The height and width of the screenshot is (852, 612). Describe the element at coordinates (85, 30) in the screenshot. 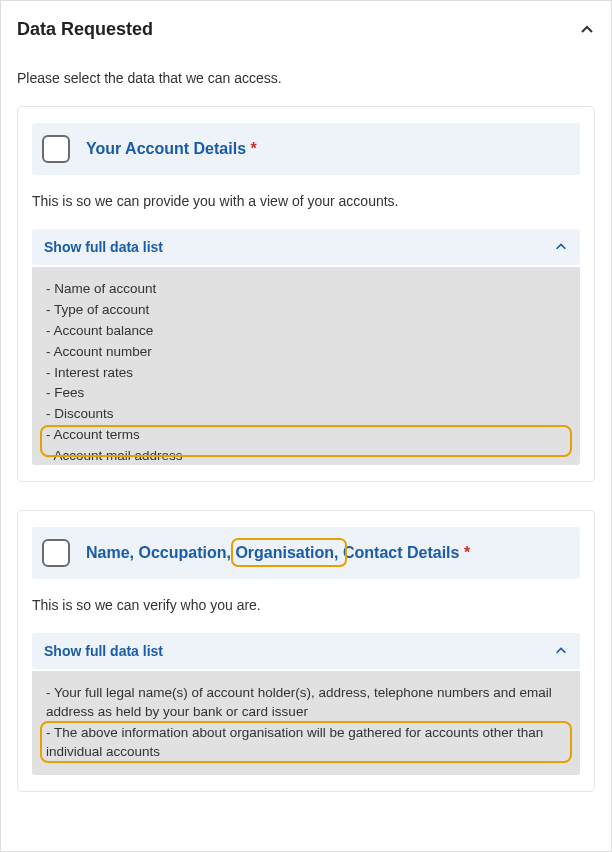

I see `page-title: Data Requested` at that location.